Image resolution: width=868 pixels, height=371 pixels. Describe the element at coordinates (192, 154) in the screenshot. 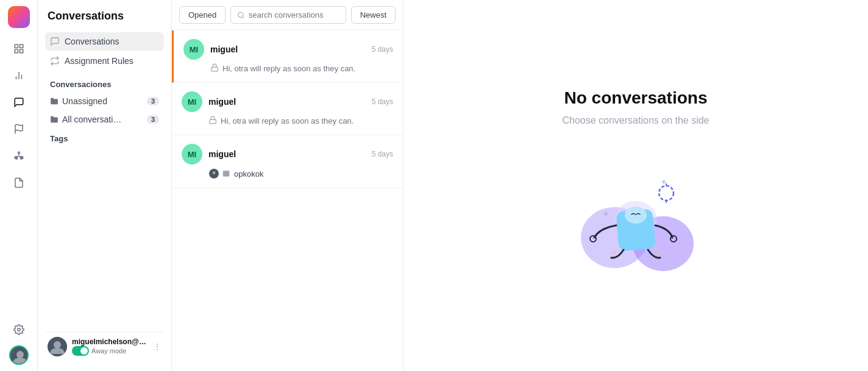

I see `conv-avatar-2: MI` at that location.